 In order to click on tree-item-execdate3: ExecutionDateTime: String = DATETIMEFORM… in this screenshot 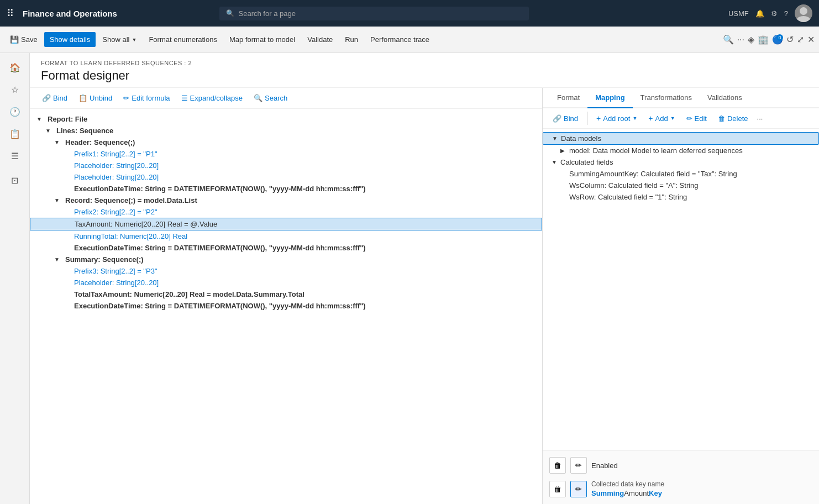, I will do `click(286, 306)`.